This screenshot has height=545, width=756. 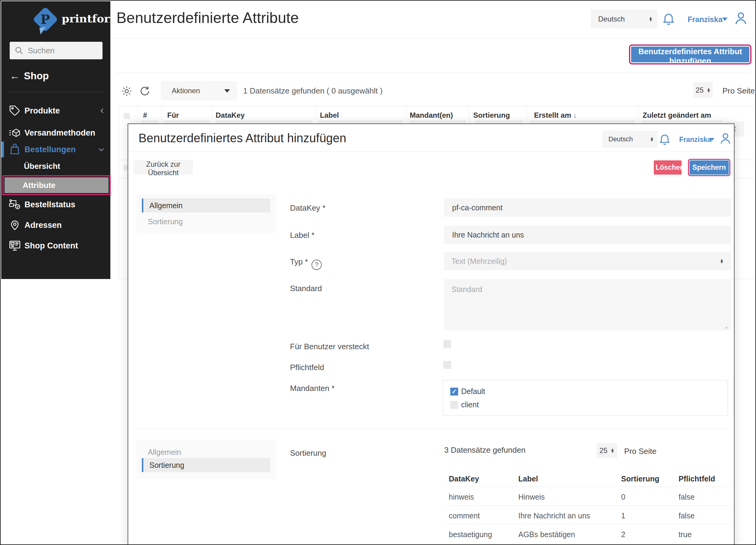 What do you see at coordinates (585, 398) in the screenshot?
I see `mandanten-option-box: ✓ Default client` at bounding box center [585, 398].